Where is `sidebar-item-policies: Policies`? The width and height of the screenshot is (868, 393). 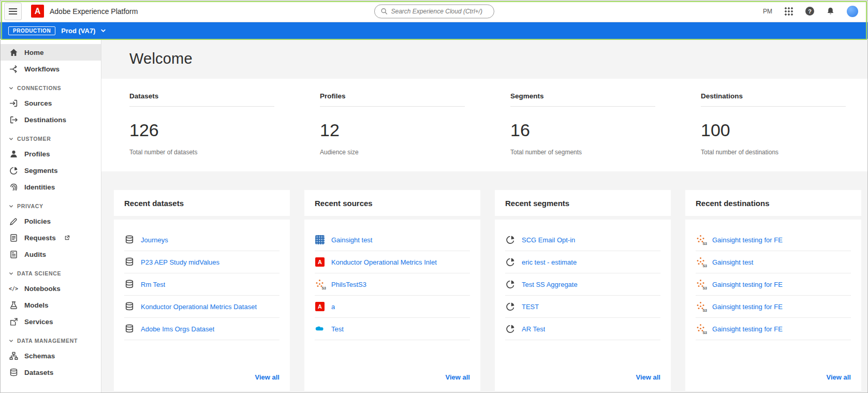 sidebar-item-policies: Policies is located at coordinates (51, 221).